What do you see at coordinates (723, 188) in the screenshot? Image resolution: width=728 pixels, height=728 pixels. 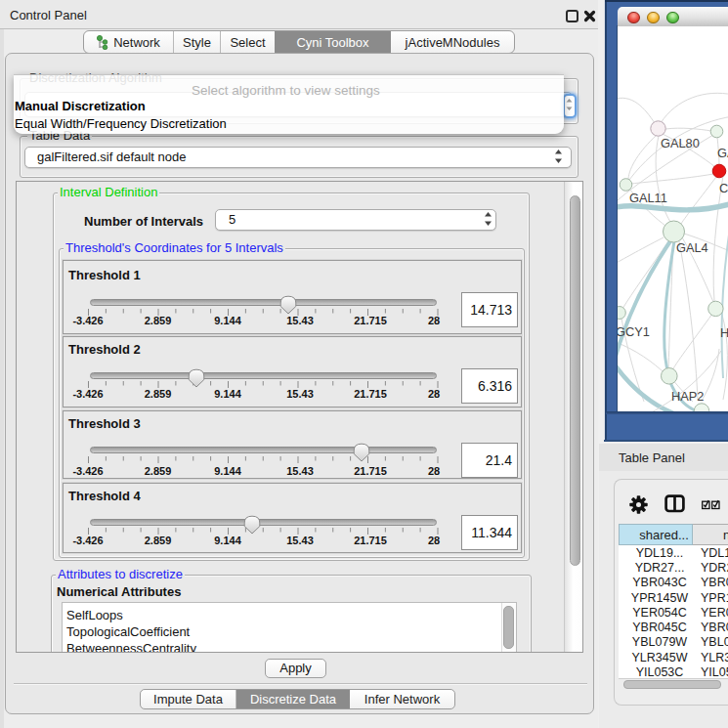 I see `svg-text: CY` at bounding box center [723, 188].